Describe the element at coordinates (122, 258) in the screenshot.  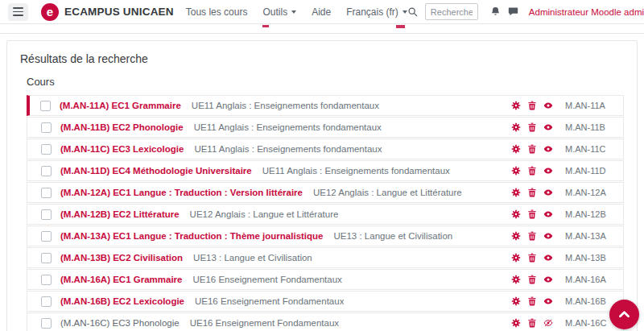
I see `course-name-link: (M.AN-13B) EC2 Civilisation` at that location.